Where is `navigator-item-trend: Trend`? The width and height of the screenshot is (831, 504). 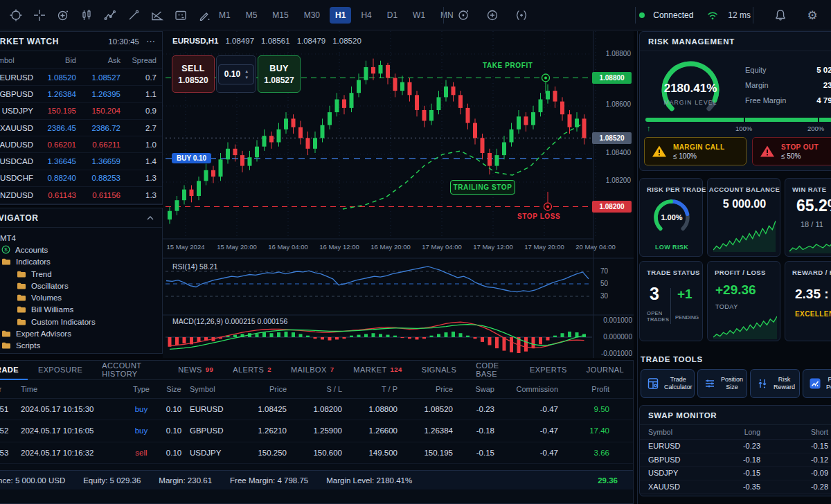
navigator-item-trend: Trend is located at coordinates (81, 274).